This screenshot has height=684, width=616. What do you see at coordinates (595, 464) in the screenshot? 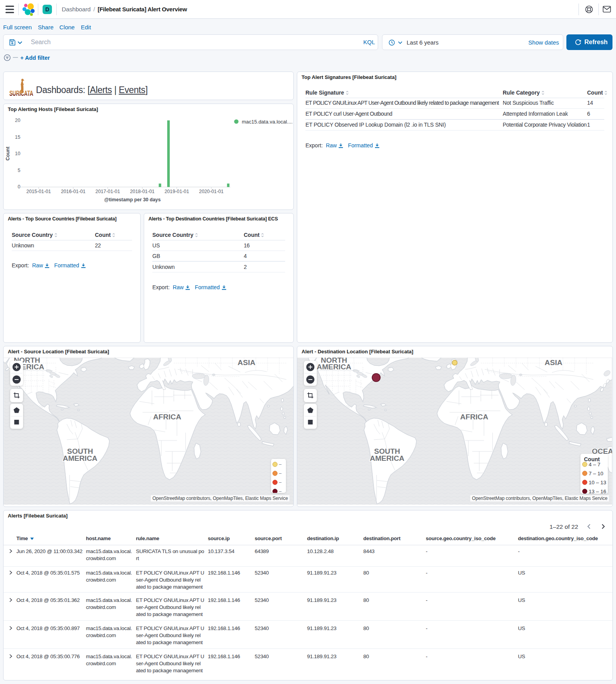
I see `svg-text: 4 – 7` at bounding box center [595, 464].